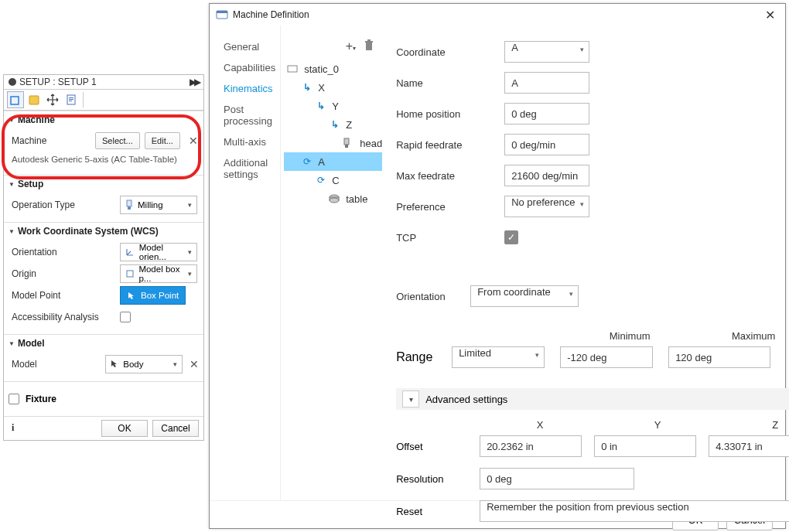  What do you see at coordinates (104, 184) in the screenshot?
I see `section-setup: Setup` at bounding box center [104, 184].